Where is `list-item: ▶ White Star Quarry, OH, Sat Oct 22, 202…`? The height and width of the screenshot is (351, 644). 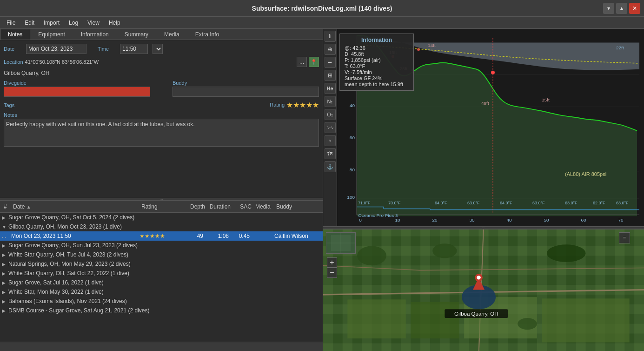 list-item: ▶ White Star Quarry, OH, Sat Oct 22, 202… is located at coordinates (161, 273).